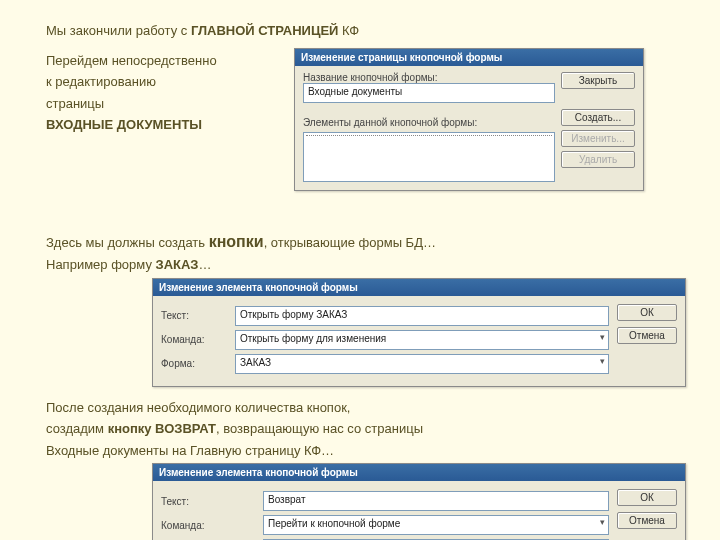 Image resolution: width=720 pixels, height=540 pixels. I want to click on slide-heading: Мы закончили работу с ГЛАВНОЙ СТРАНИЦЕЙ …, so click(366, 31).